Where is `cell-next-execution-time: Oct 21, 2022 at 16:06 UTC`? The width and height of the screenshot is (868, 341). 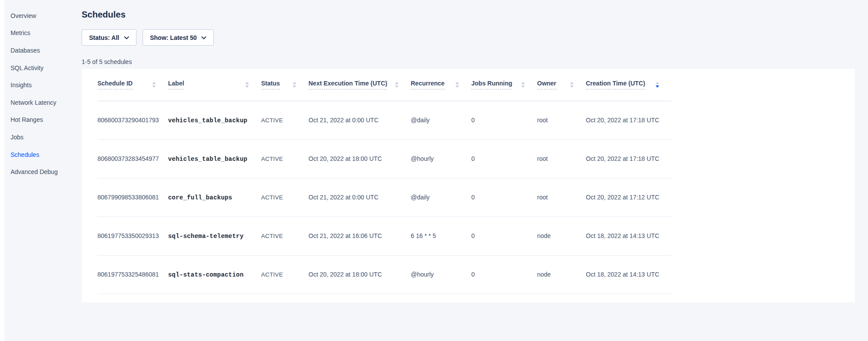 cell-next-execution-time: Oct 21, 2022 at 16:06 UTC is located at coordinates (360, 236).